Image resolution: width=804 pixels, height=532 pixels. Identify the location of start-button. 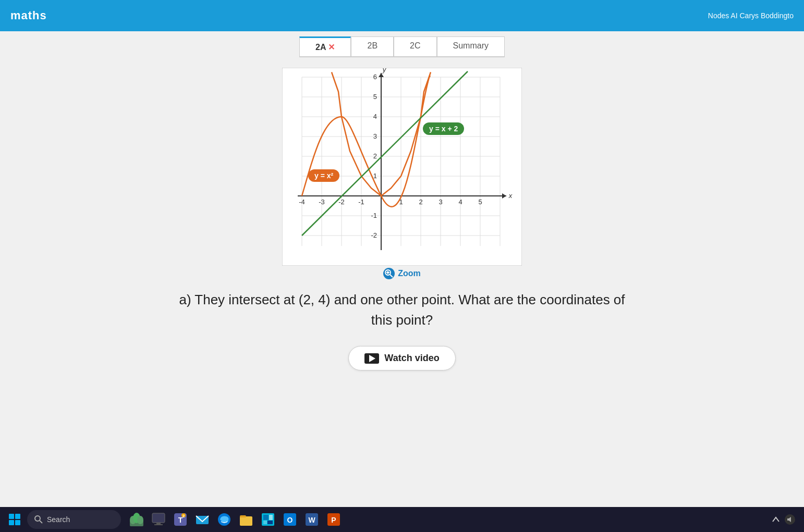
(15, 519).